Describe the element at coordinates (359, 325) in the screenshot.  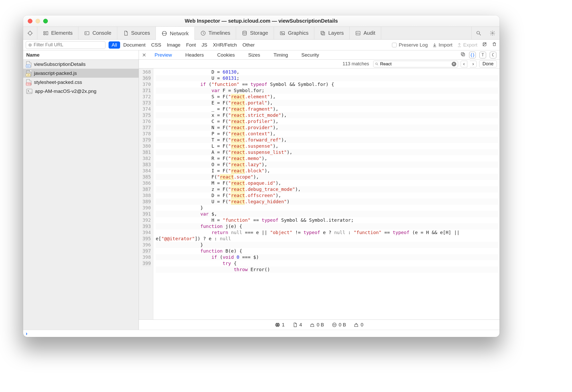
I see `summary-time: 0` at that location.